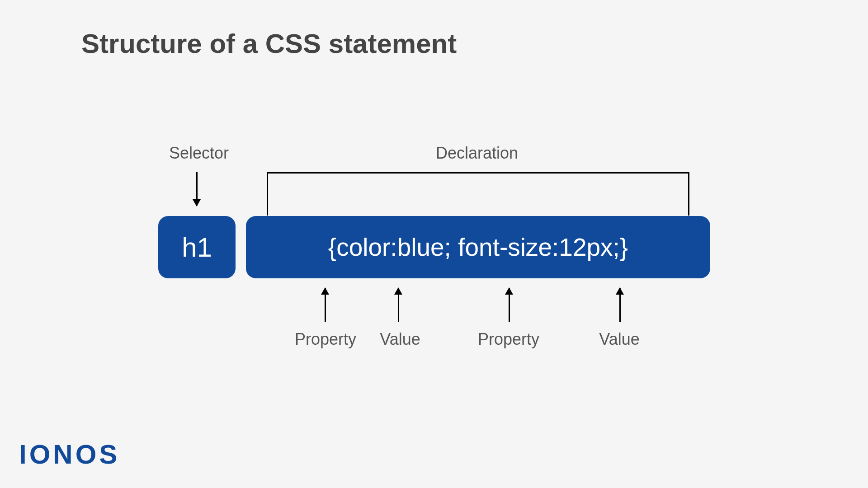  What do you see at coordinates (197, 248) in the screenshot?
I see `selector-text: h1` at bounding box center [197, 248].